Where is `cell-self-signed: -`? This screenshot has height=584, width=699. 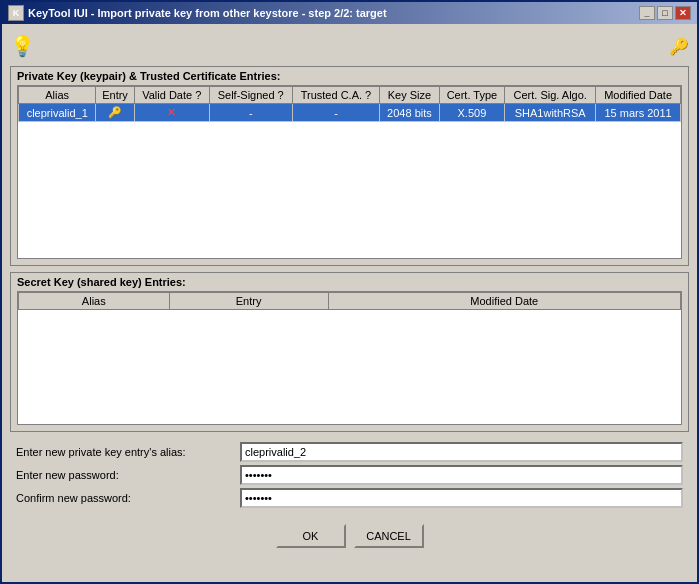 cell-self-signed: - is located at coordinates (250, 113).